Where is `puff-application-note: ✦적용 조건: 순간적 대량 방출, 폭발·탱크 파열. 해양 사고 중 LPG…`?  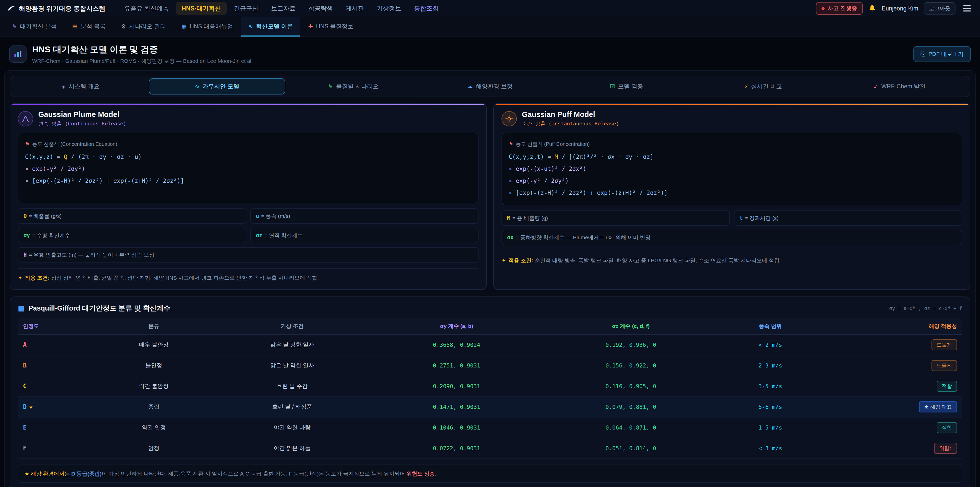 puff-application-note: ✦적용 조건: 순간적 대량 방출, 폭발·탱크 파열. 해양 사고 중 LPG… is located at coordinates (732, 258).